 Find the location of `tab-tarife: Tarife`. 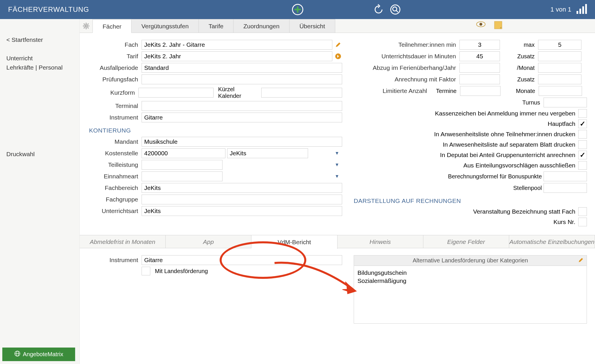

tab-tarife: Tarife is located at coordinates (216, 26).